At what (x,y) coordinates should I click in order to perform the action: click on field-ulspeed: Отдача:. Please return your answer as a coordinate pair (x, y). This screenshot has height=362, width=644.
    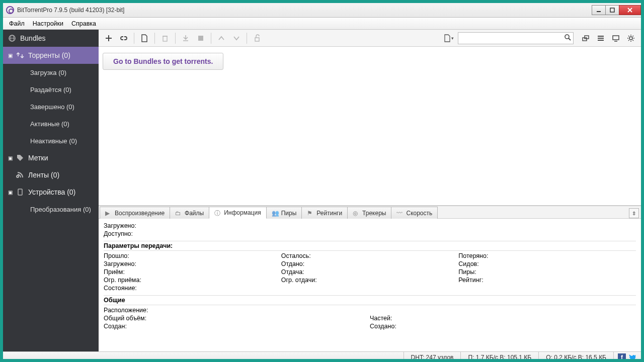
    Looking at the image, I should click on (370, 272).